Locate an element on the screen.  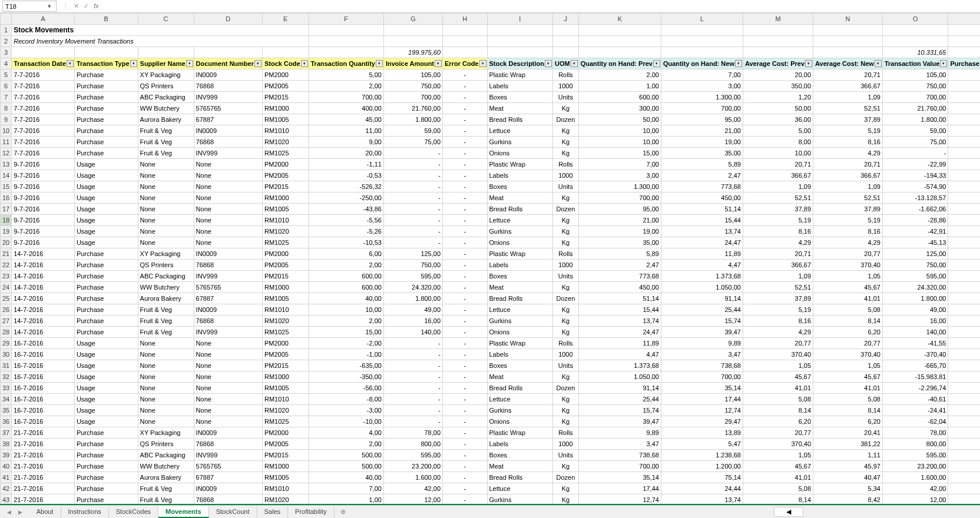
cell: -10,00 is located at coordinates (346, 421).